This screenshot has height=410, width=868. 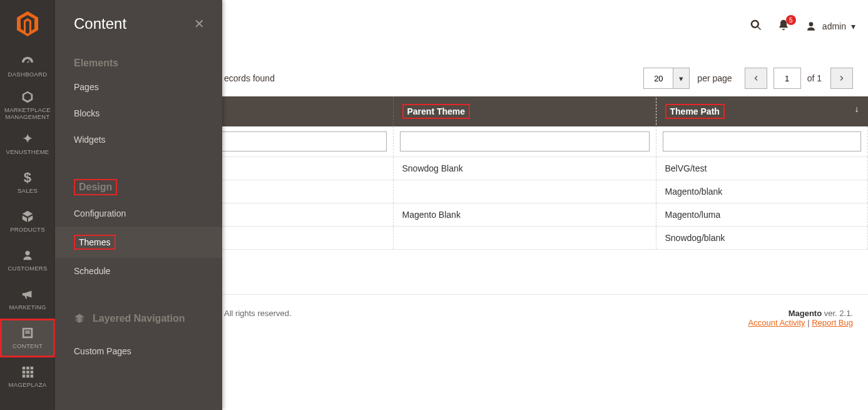 What do you see at coordinates (139, 113) in the screenshot?
I see `link-blocks: Blocks` at bounding box center [139, 113].